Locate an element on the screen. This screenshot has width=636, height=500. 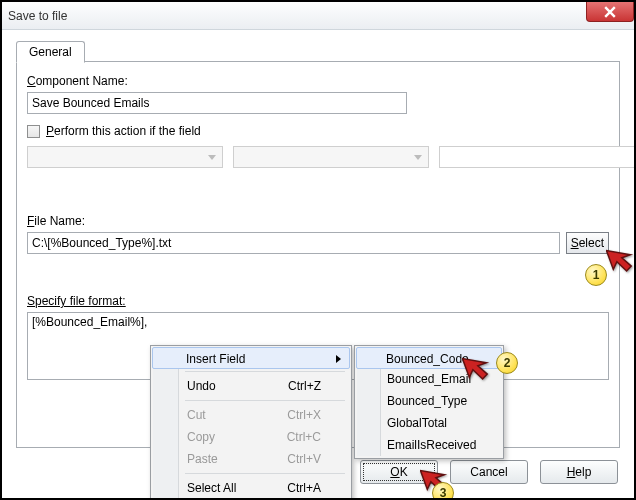
menu-insert-field: Insert Field is located at coordinates (251, 358).